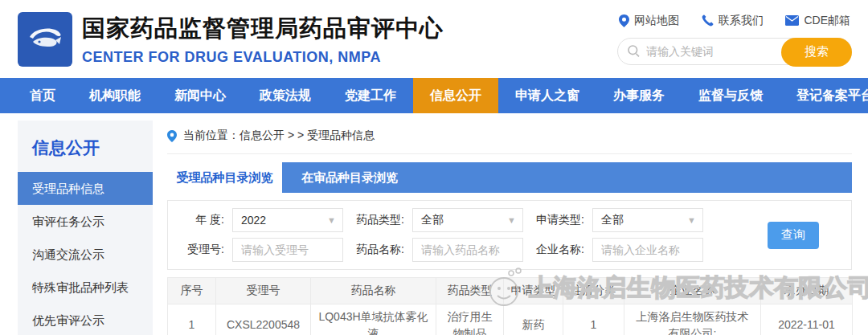  Describe the element at coordinates (510, 178) in the screenshot. I see `tabstrip: 受理品种目录浏览 在审品种目录浏览` at that location.